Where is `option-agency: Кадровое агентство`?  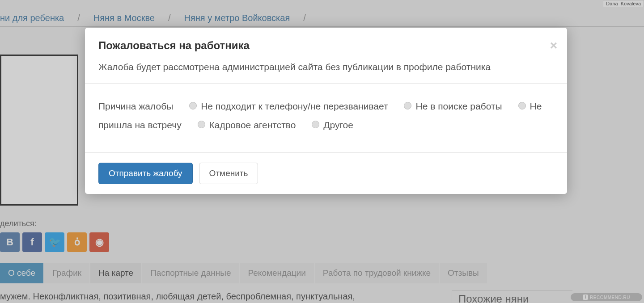
option-agency: Кадровое агентство is located at coordinates (253, 125).